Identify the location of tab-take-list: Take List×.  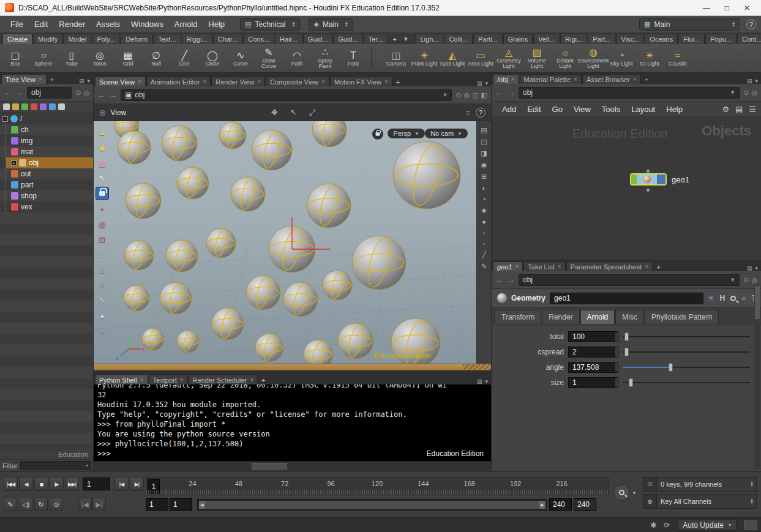
(544, 266).